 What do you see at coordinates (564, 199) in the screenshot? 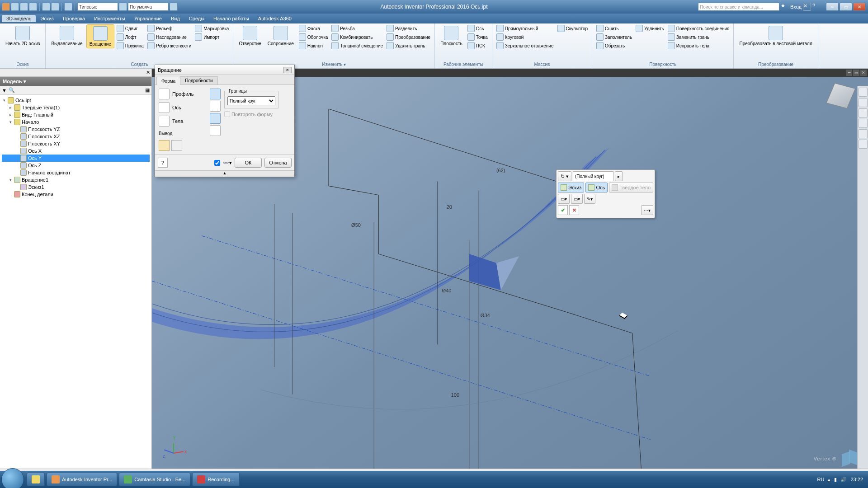
I see `mini-output-button: ▭▾` at bounding box center [564, 199].